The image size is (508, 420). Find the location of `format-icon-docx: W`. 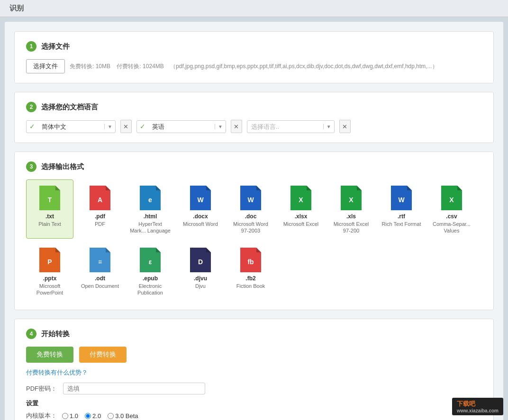

format-icon-docx: W is located at coordinates (200, 198).